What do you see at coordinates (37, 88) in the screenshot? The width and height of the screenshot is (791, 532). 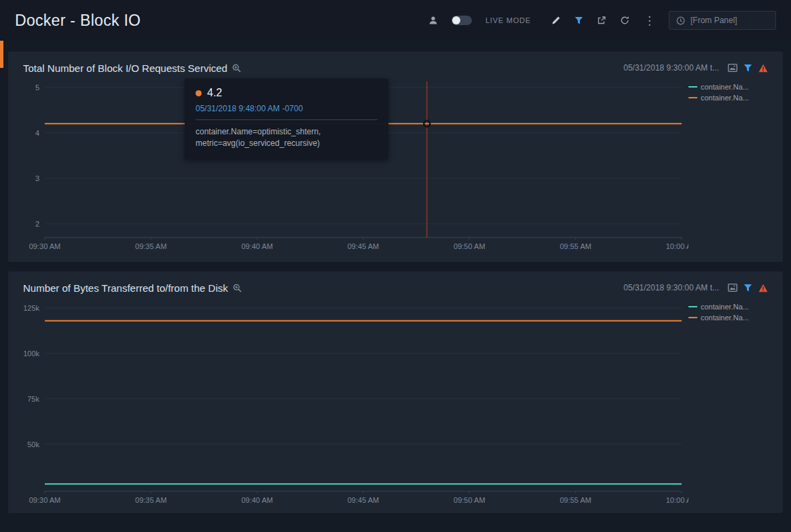 I see `y-axis-tick-label: 5` at bounding box center [37, 88].